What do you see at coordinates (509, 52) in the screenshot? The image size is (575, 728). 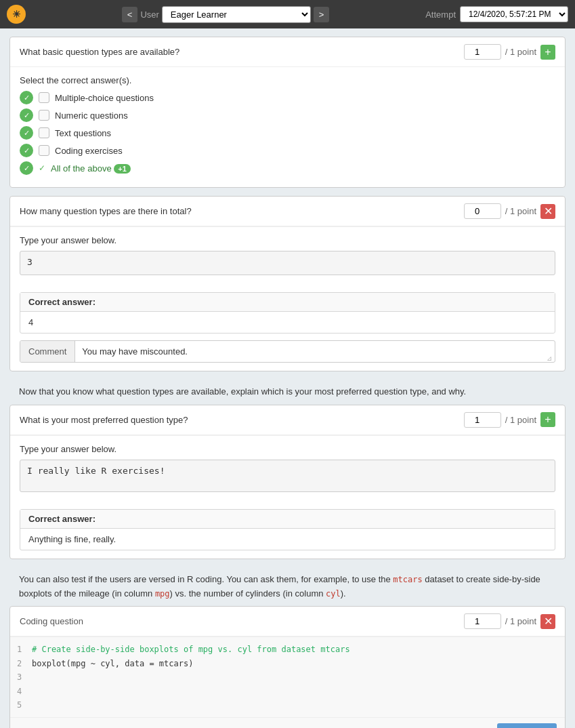 I see `question-score-1: / 1 point +` at bounding box center [509, 52].